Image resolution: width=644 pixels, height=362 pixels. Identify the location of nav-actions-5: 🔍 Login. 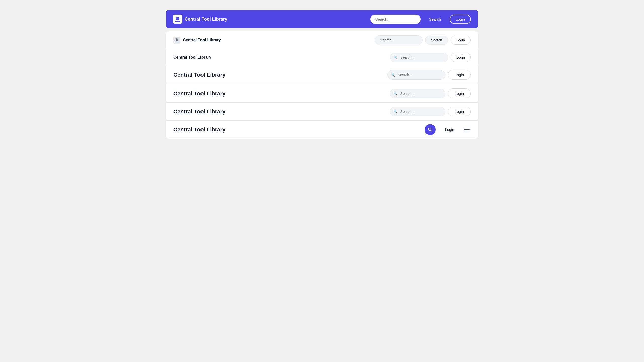
(430, 94).